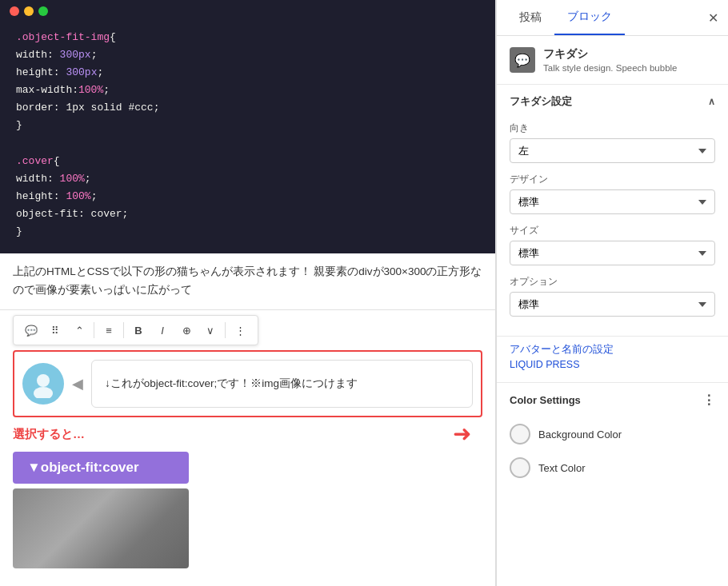 The height and width of the screenshot is (586, 728). Describe the element at coordinates (186, 330) in the screenshot. I see `toolbar-link-btn: ⊕` at that location.